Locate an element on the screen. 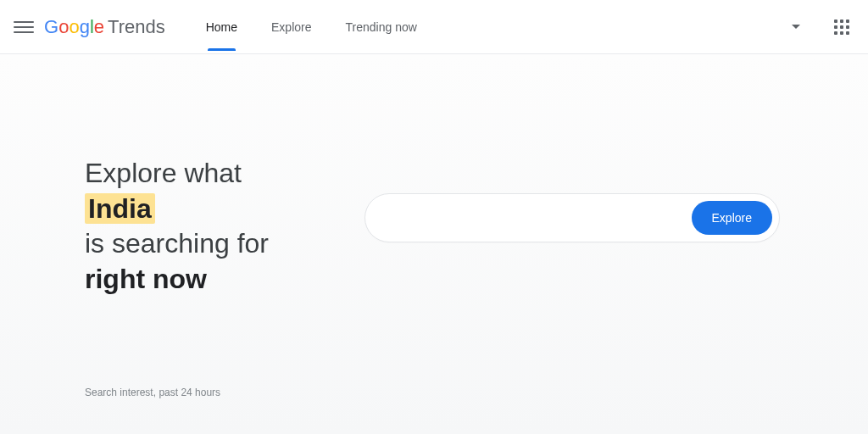 This screenshot has height=434, width=868. explore-button: Explore is located at coordinates (732, 218).